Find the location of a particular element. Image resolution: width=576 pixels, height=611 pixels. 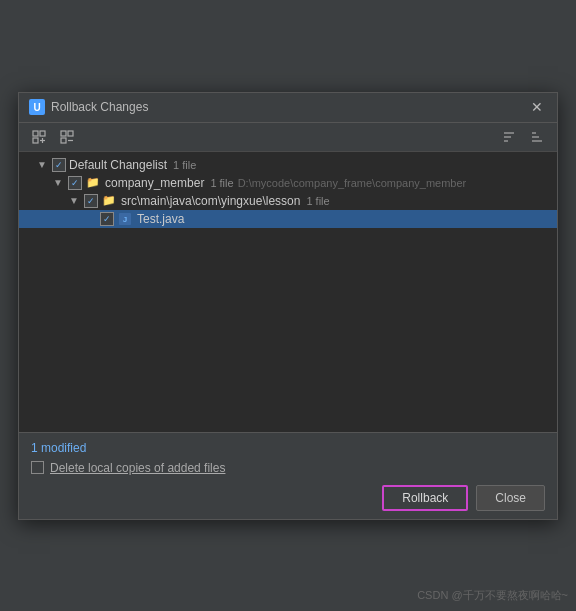

chevron-module: ▼ is located at coordinates (58, 182).